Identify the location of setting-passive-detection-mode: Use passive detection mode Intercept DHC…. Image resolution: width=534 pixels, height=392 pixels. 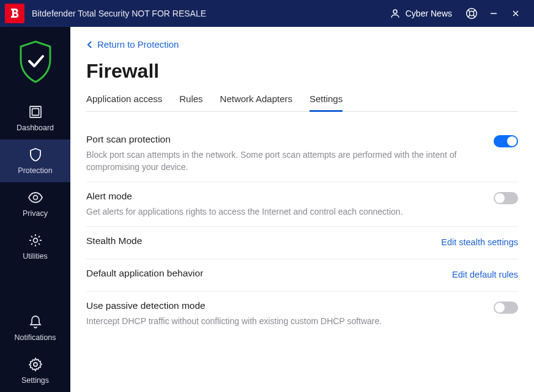
(302, 314).